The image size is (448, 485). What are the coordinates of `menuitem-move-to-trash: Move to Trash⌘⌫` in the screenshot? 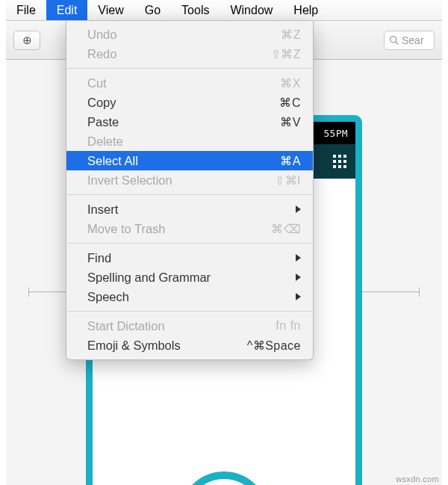 It's located at (190, 229).